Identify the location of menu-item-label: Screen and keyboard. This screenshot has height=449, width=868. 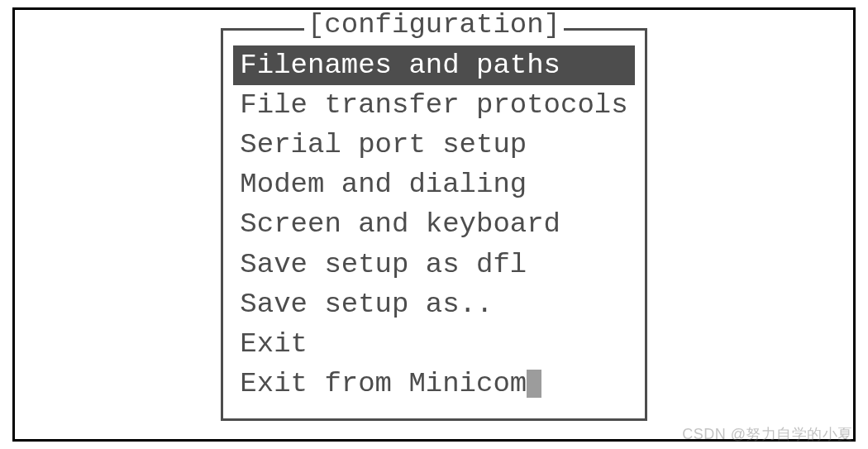
(400, 224).